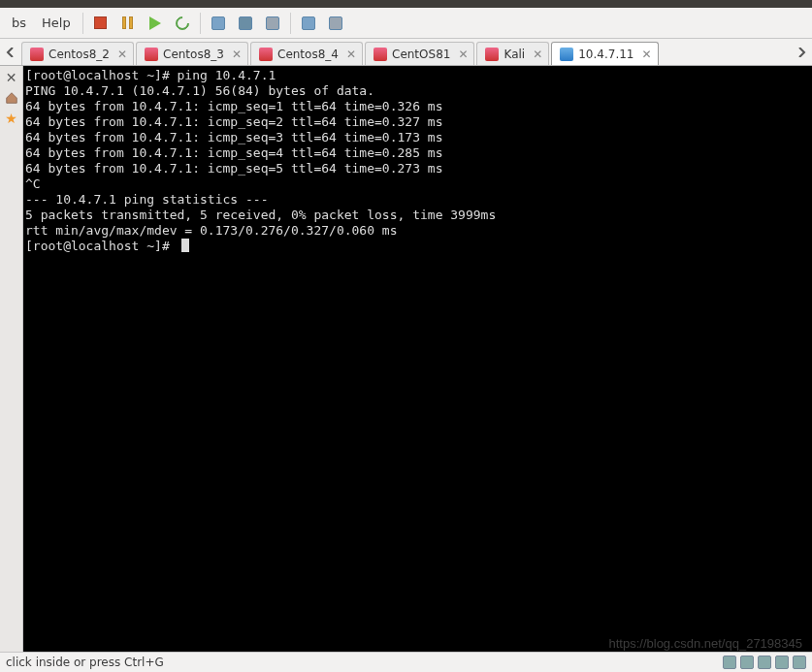  What do you see at coordinates (417, 215) in the screenshot?
I see `terminal-line: 5 packets transmitted, 5 received, 0% pa…` at bounding box center [417, 215].